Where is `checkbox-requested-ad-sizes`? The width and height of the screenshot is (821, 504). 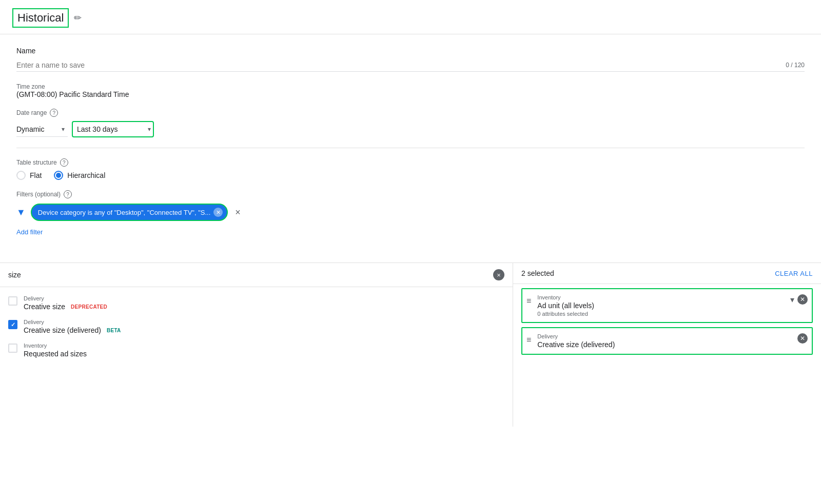
checkbox-requested-ad-sizes is located at coordinates (13, 348).